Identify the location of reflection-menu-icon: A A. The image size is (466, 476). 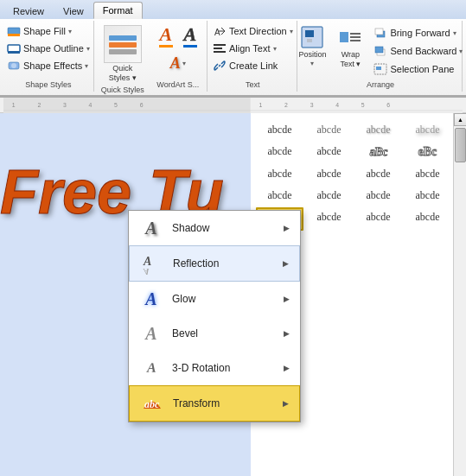
(152, 263).